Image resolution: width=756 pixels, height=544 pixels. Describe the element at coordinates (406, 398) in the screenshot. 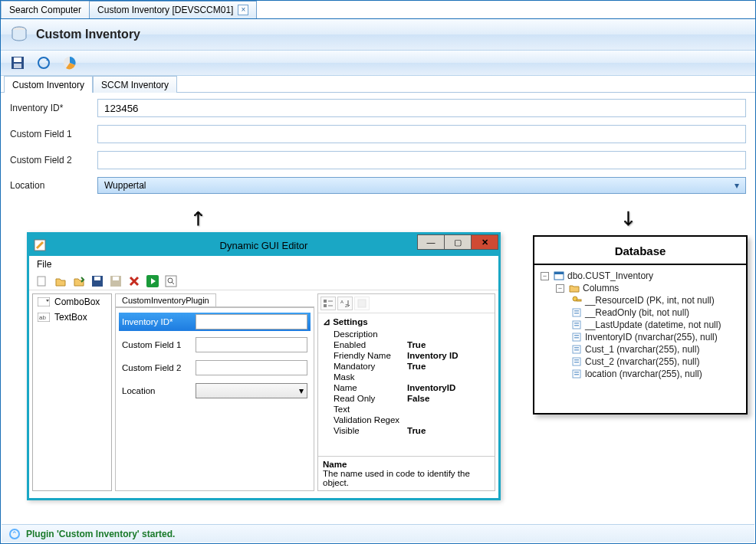

I see `property-row: Read OnlyFalse` at that location.